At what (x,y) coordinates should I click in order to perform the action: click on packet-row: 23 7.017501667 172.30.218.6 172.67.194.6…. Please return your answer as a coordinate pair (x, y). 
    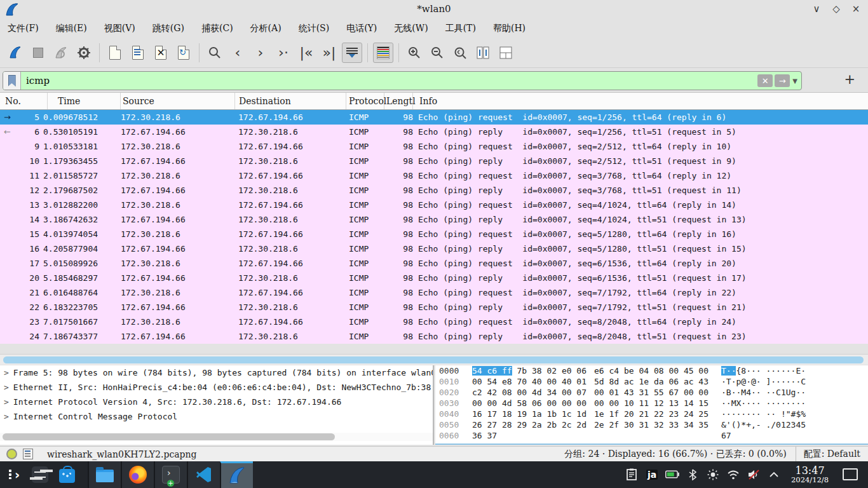
    Looking at the image, I should click on (434, 322).